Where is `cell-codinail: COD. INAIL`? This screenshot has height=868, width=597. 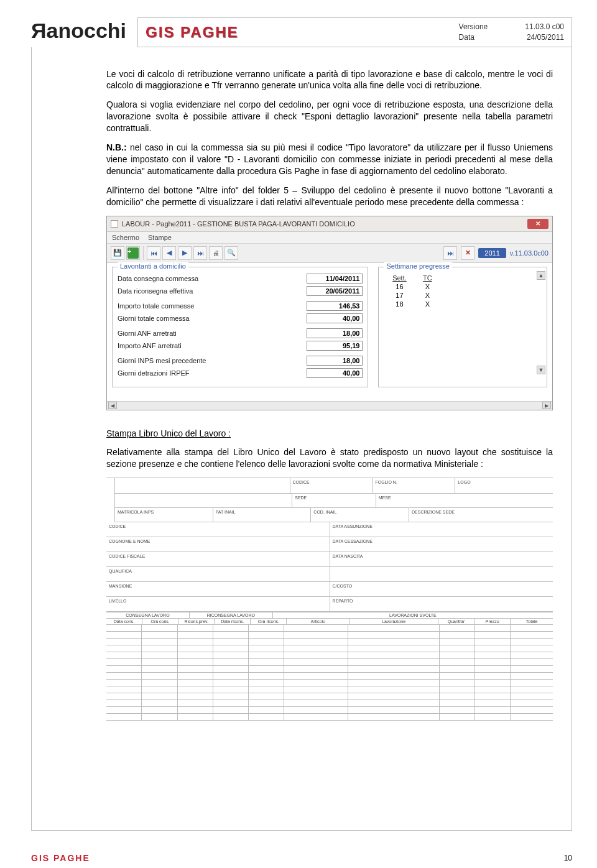
cell-codinail: COD. INAIL is located at coordinates (359, 515).